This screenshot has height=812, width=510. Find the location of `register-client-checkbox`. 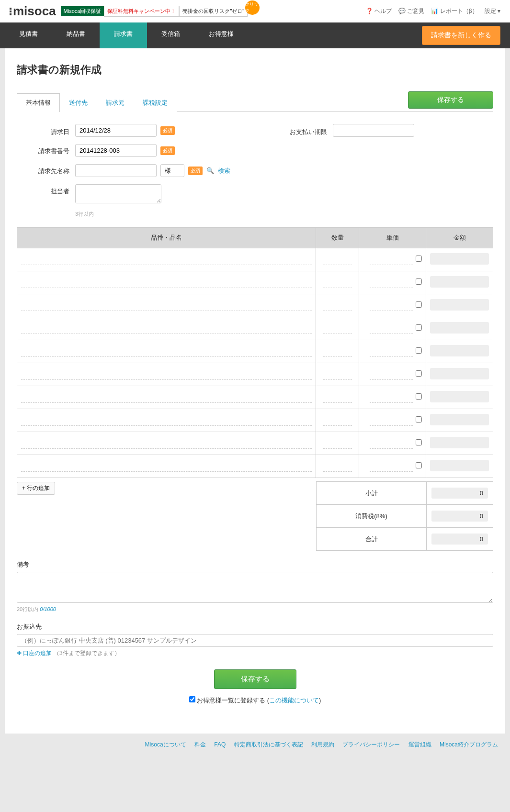

register-client-checkbox is located at coordinates (193, 700).